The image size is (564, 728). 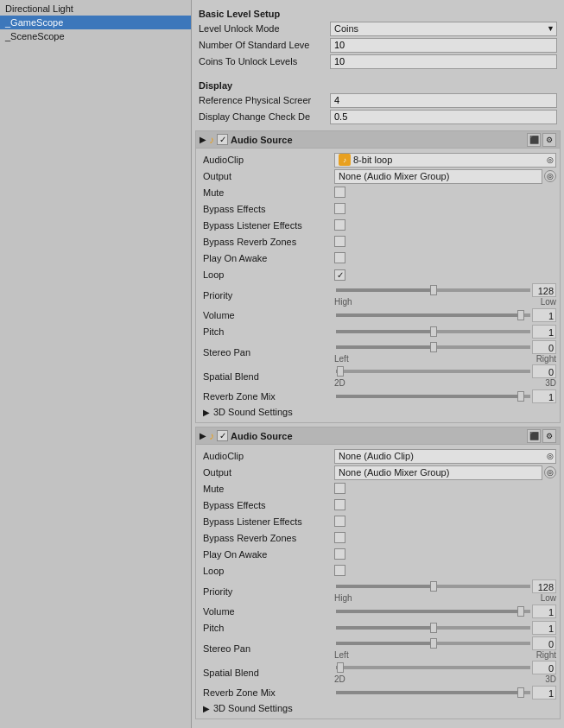 What do you see at coordinates (444, 29) in the screenshot?
I see `level-unlock-mode-dropdown: Coins ▼` at bounding box center [444, 29].